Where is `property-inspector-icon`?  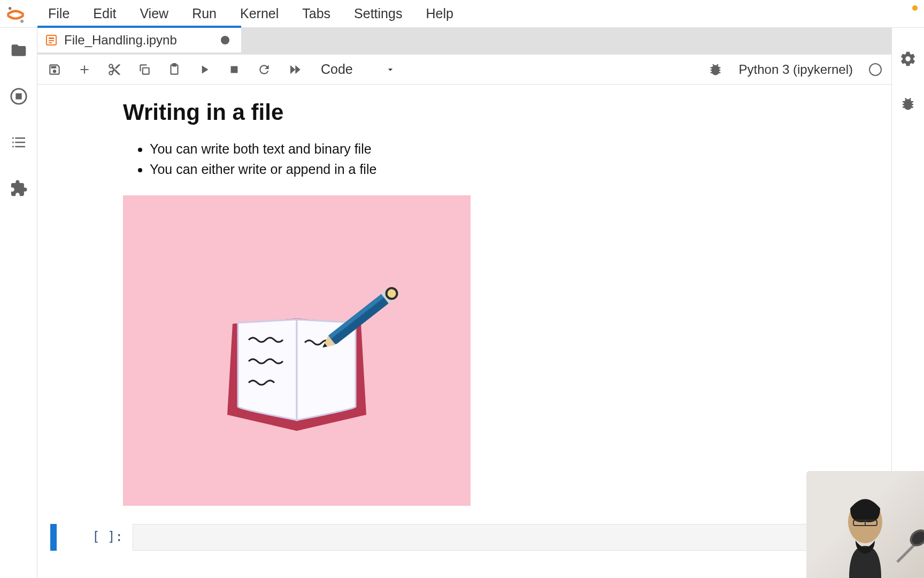
property-inspector-icon is located at coordinates (908, 59).